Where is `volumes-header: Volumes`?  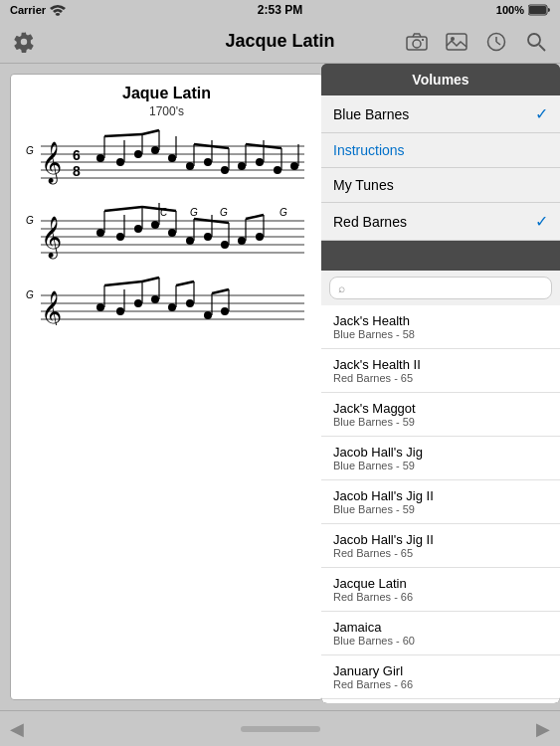 volumes-header: Volumes is located at coordinates (441, 80).